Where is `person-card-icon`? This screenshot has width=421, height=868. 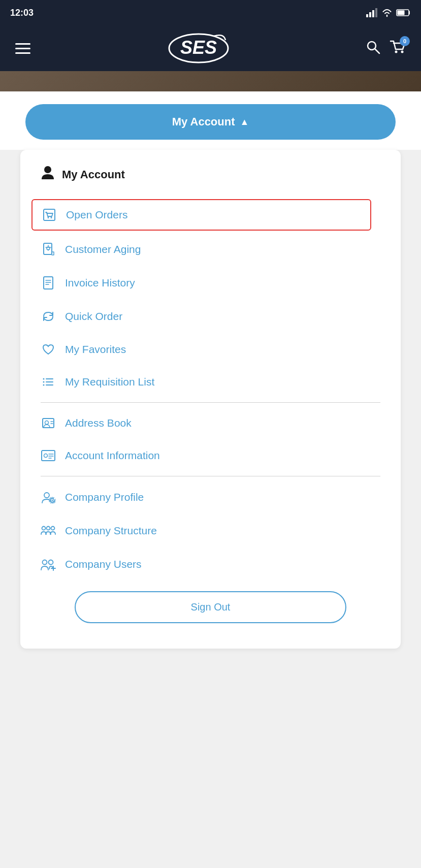 person-card-icon is located at coordinates (48, 423).